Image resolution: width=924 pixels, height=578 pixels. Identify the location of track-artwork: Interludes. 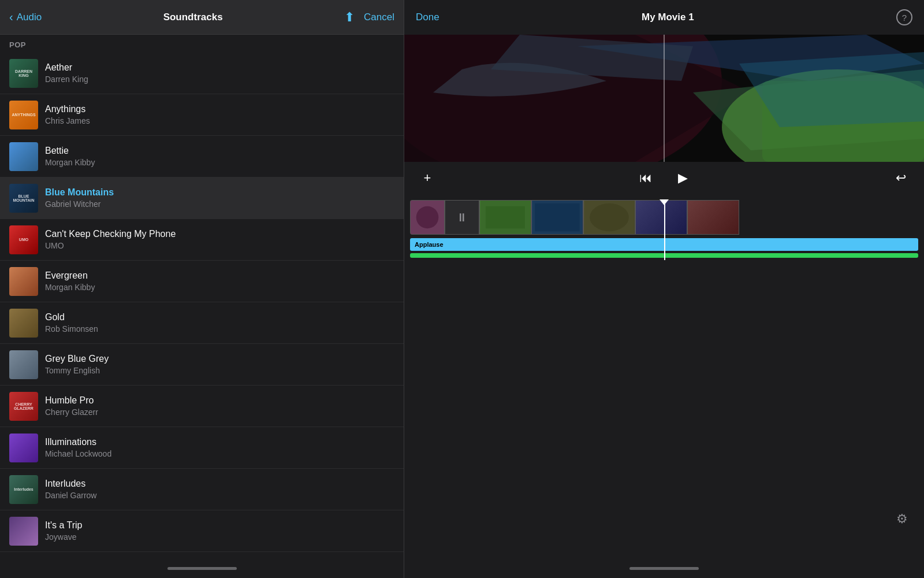
(24, 490).